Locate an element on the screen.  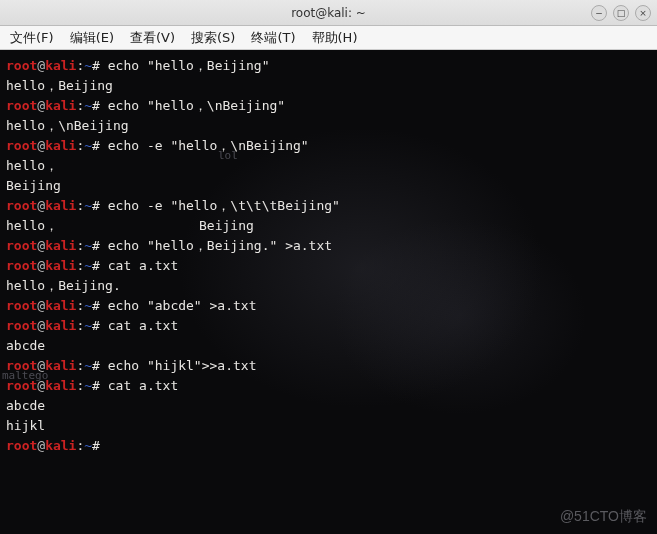
menu-help: 帮助(H) is located at coordinates (335, 38).